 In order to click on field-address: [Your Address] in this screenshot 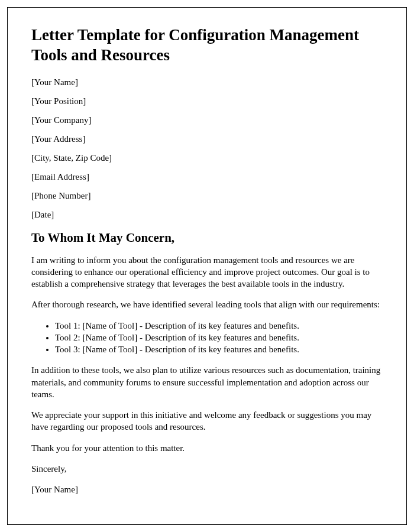, I will do `click(207, 140)`.